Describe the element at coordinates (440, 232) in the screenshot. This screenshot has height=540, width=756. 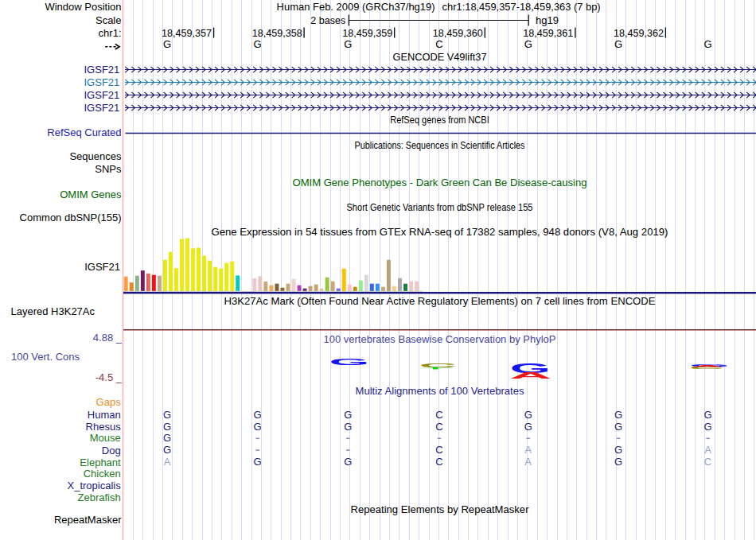
I see `svg-text:Gene Expression in 54 tissues: Gene Expression in 54 tissues from GTEx …` at that location.